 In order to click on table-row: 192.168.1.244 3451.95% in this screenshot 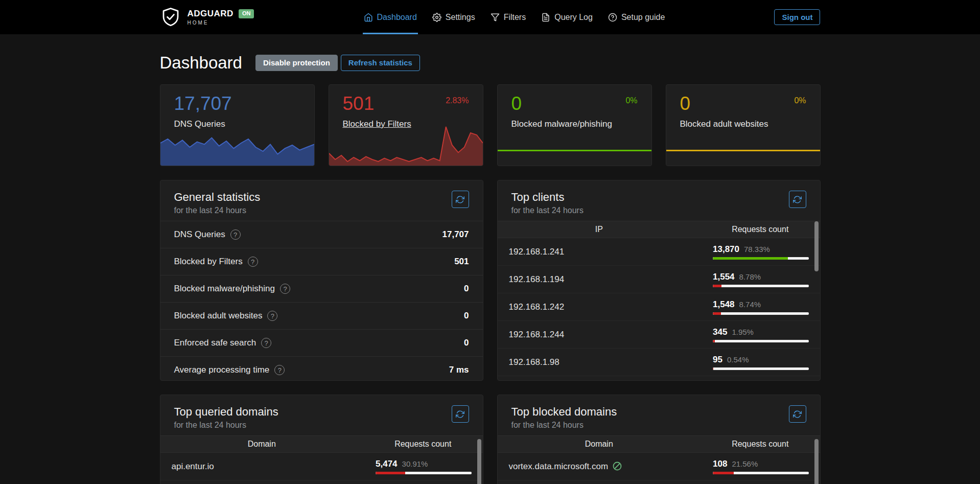, I will do `click(659, 335)`.